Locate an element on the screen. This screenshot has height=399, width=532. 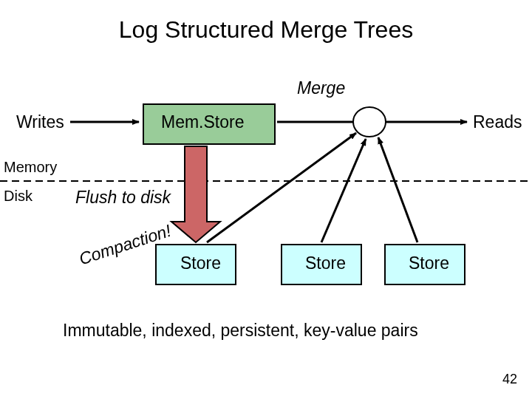
memstore-label: Mem.Store is located at coordinates (202, 123).